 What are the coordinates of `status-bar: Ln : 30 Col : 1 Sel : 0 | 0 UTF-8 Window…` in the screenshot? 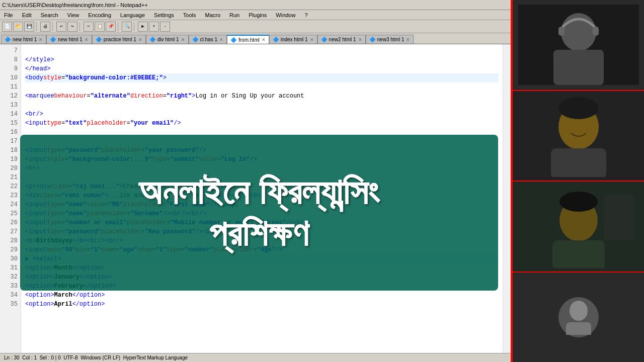 It's located at (256, 357).